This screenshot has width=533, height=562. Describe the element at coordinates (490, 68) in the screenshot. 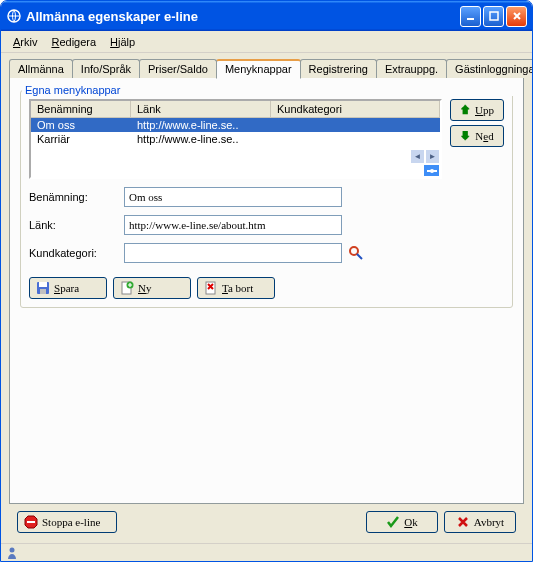

I see `tab-guest: Gästinloggningar` at that location.